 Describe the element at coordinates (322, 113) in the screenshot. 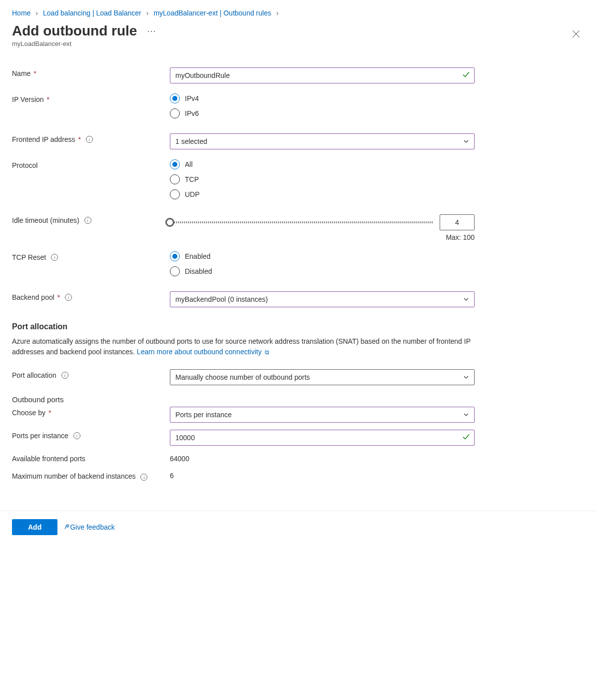

I see `ip-version-ipv6: IPv6` at that location.